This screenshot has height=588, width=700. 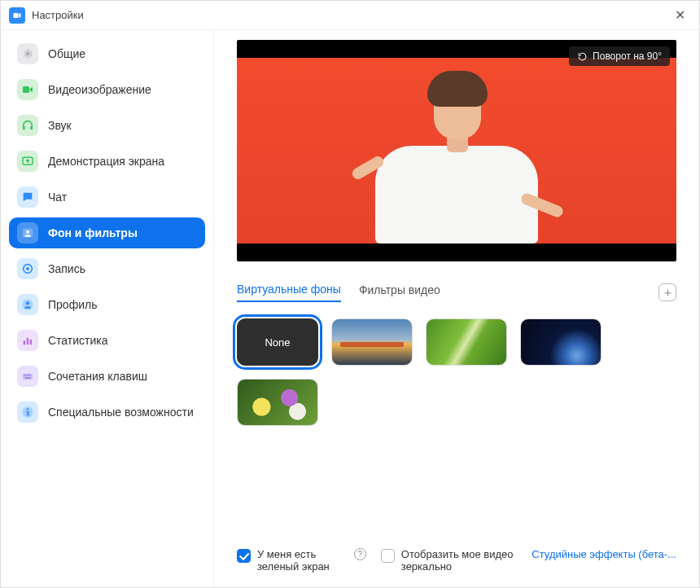 What do you see at coordinates (122, 54) in the screenshot?
I see `sidebar-item-label: Общие` at bounding box center [122, 54].